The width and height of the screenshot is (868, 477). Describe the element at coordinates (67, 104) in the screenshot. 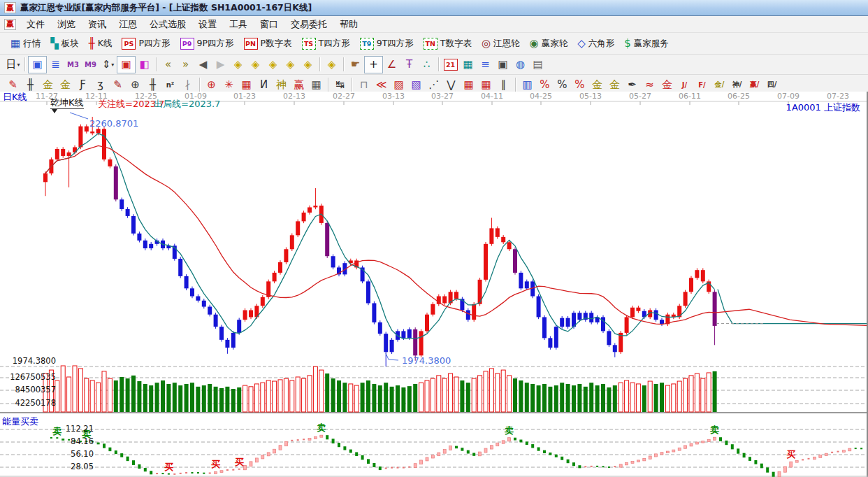

I see `kline-type-dropdown: 乾坤K线` at that location.